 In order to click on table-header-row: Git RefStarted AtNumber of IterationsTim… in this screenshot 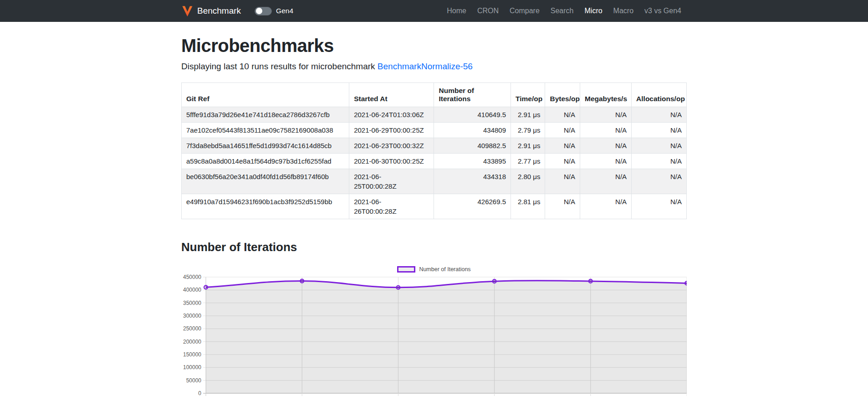, I will do `click(434, 95)`.